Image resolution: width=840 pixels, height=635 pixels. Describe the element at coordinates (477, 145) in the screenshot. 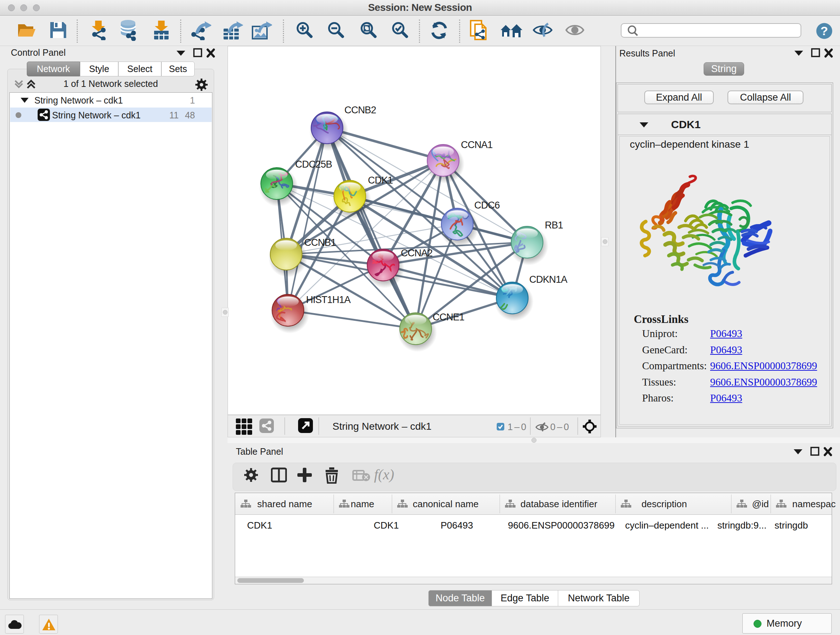

I see `svg-text: CCNA1` at that location.